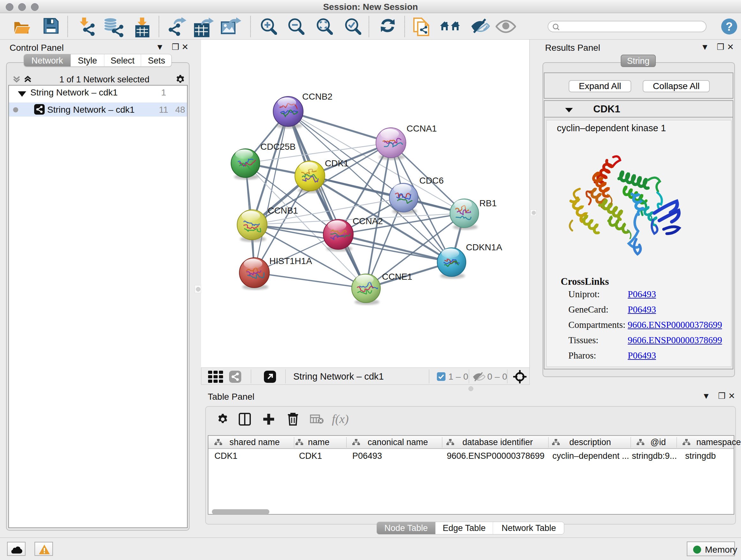 This screenshot has width=741, height=560. What do you see at coordinates (397, 277) in the screenshot?
I see `svg-text: CCNE1` at bounding box center [397, 277].